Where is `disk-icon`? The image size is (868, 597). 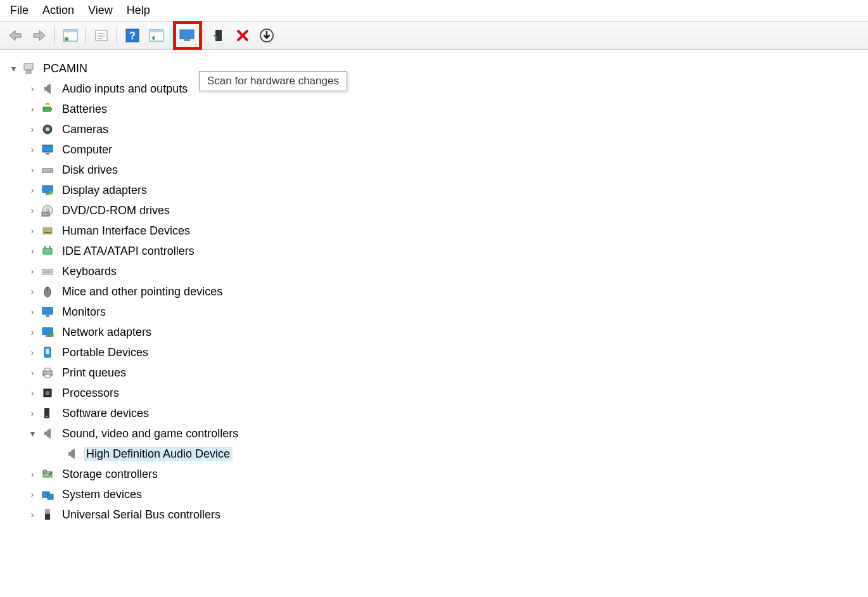
disk-icon is located at coordinates (48, 170).